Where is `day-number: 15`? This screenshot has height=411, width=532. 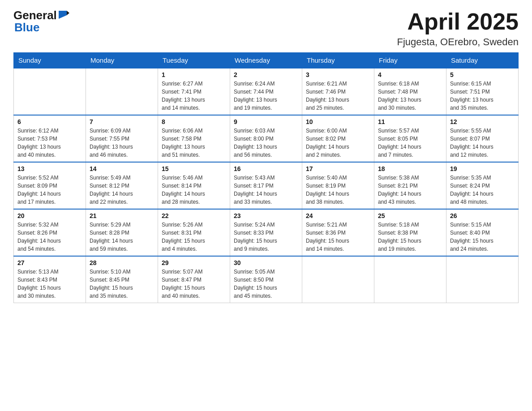 day-number: 15 is located at coordinates (194, 169).